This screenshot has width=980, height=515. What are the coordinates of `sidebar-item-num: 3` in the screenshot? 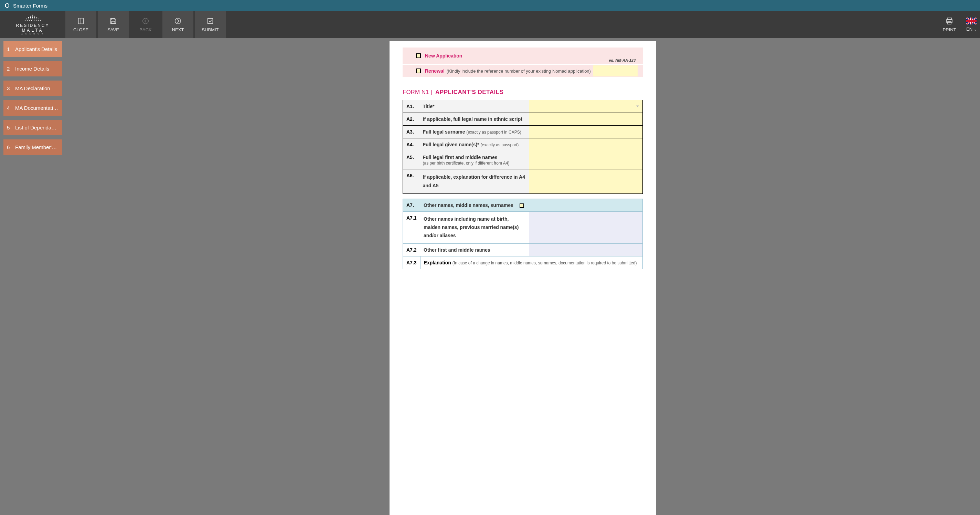 It's located at (9, 88).